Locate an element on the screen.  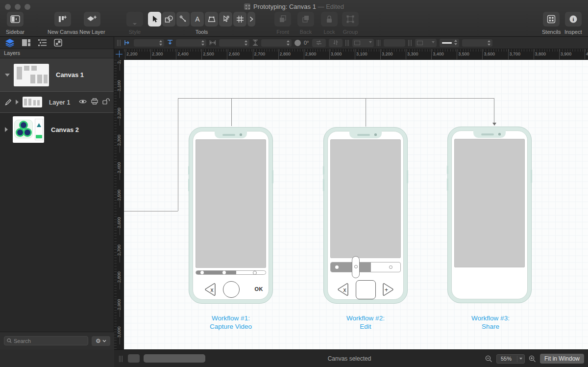
phone-mockup-workflow1: x OK is located at coordinates (231, 215).